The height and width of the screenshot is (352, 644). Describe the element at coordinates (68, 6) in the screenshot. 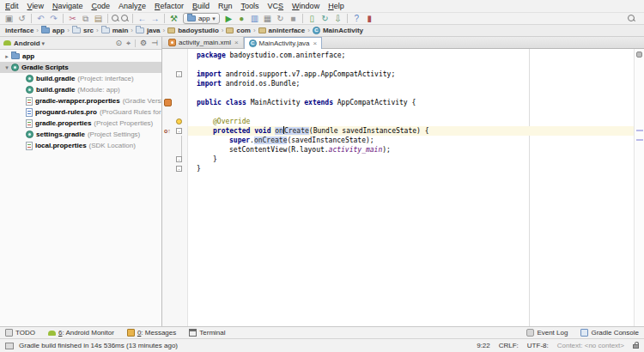

I see `menu-navigate: Navigate` at that location.